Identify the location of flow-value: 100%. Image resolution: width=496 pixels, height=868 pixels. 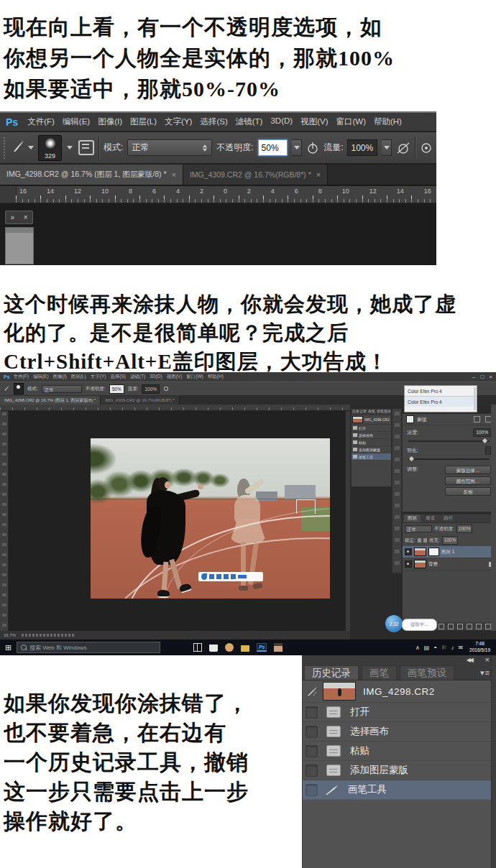
(151, 389).